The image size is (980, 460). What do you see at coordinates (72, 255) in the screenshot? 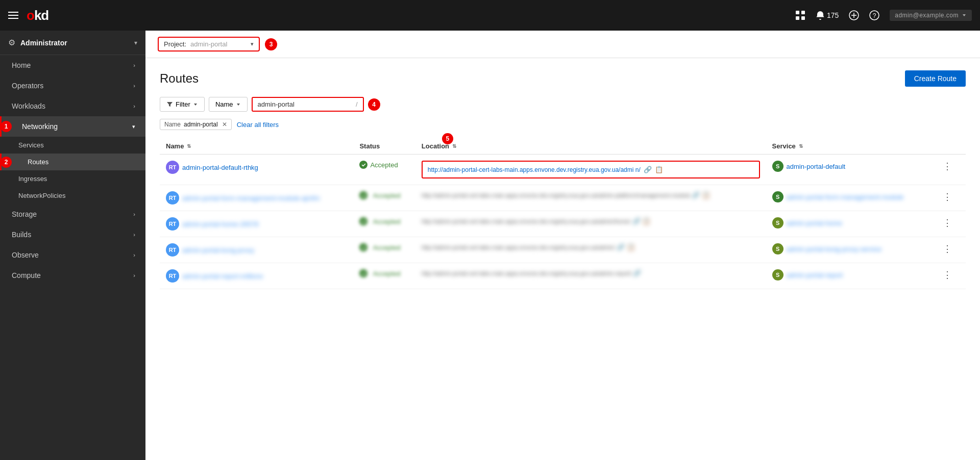
I see `sidebar-item-observe: Observe ›` at bounding box center [72, 255].